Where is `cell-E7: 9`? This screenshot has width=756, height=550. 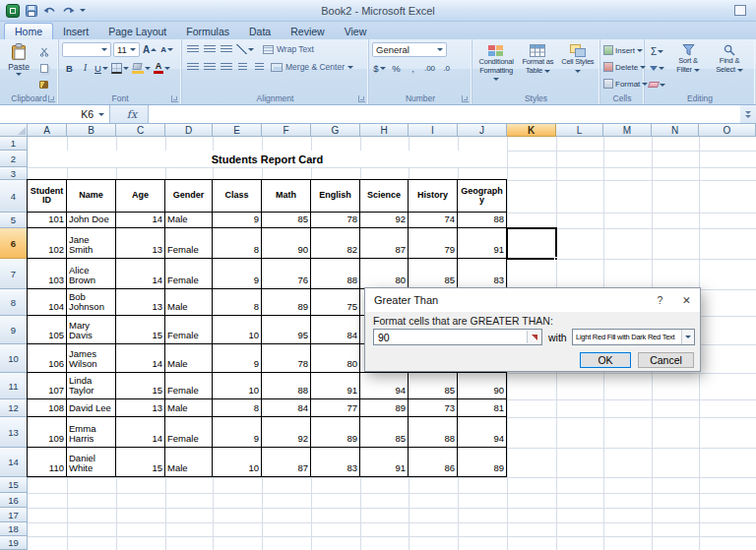
cell-E7: 9 is located at coordinates (237, 274).